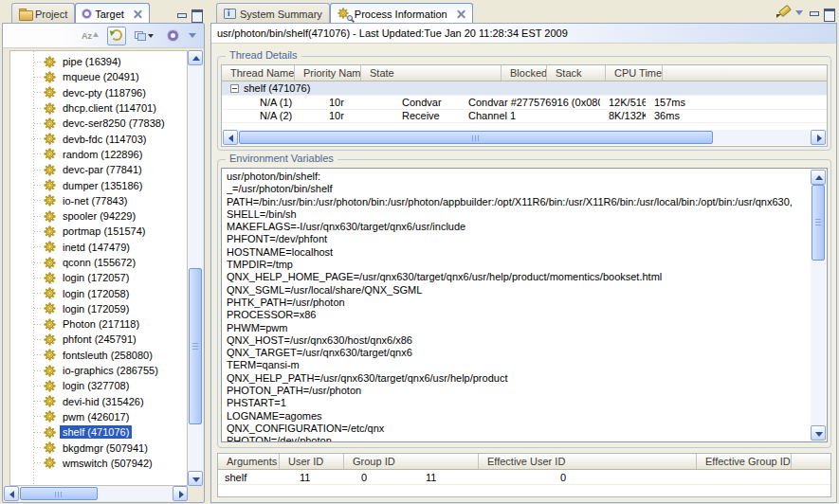 This screenshot has width=839, height=504. I want to click on tree-item: login (172059), so click(99, 309).